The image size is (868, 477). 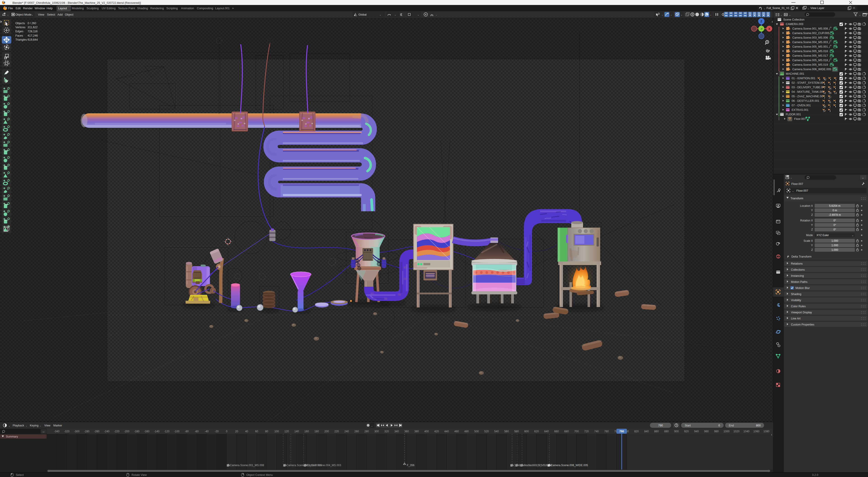 What do you see at coordinates (32, 32) in the screenshot?
I see `svg-text: 728,116` at bounding box center [32, 32].